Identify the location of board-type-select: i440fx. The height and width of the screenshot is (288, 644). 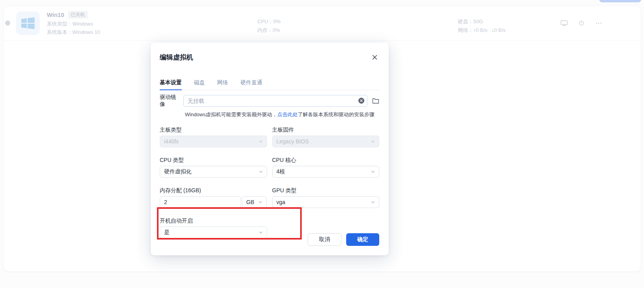
(213, 141).